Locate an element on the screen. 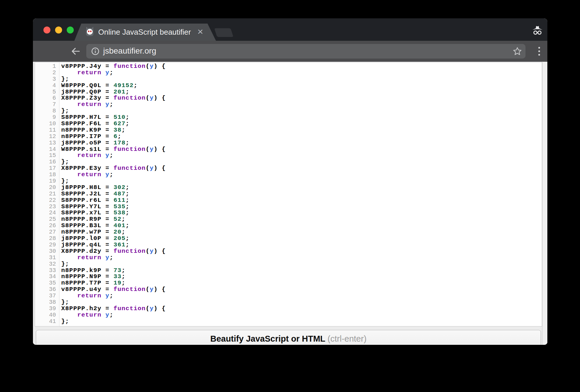  line-number-gutter: 1234567891011121314151617181920212223242… is located at coordinates (47, 194).